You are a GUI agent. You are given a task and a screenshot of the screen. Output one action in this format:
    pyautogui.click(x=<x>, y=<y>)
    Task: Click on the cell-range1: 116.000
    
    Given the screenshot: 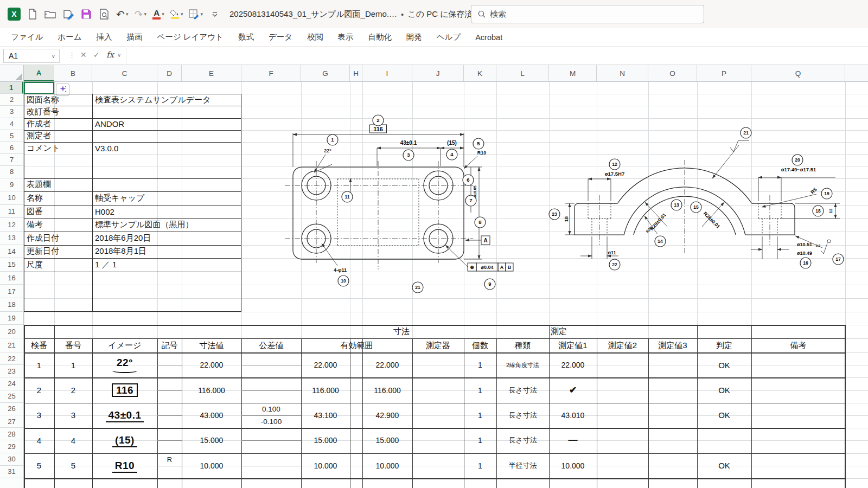 What is the action you would take?
    pyautogui.click(x=326, y=390)
    